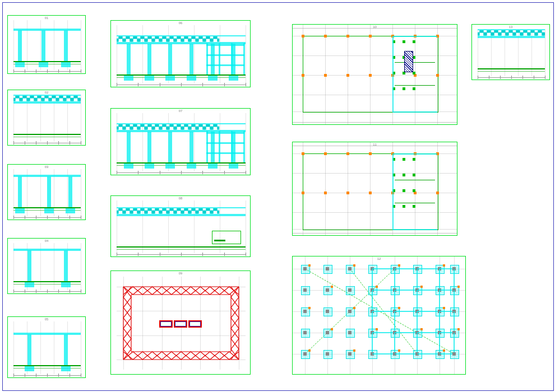 This screenshot has width=555, height=392. I want to click on sheet-D2: 11, so click(374, 189).